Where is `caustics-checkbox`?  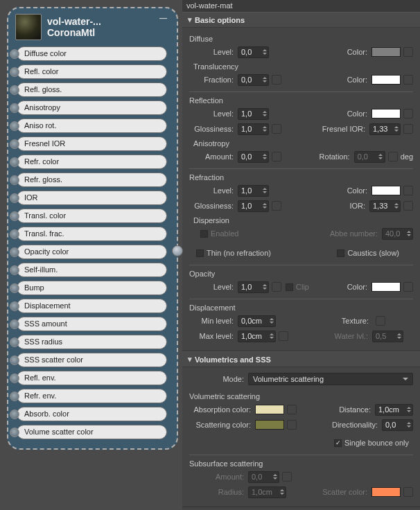
caustics-checkbox is located at coordinates (341, 254).